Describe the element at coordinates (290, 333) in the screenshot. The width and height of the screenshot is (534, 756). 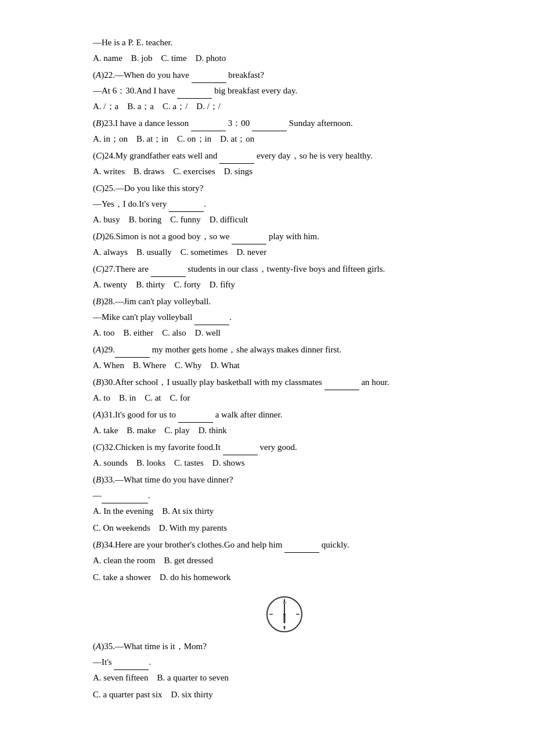
I see `q28-options: A. too B. either C. also D. well` at that location.